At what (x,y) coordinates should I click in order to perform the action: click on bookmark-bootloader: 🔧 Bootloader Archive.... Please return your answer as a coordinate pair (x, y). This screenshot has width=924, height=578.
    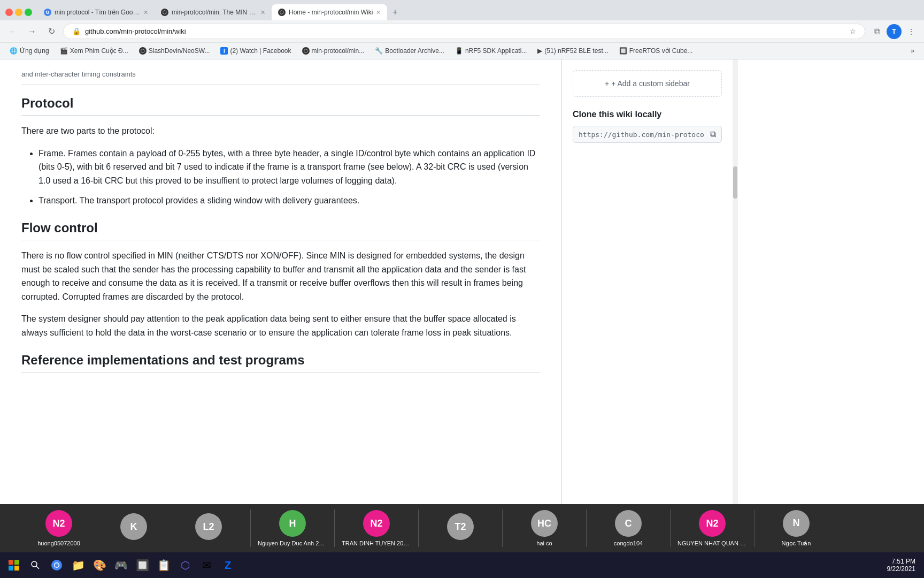
    Looking at the image, I should click on (410, 51).